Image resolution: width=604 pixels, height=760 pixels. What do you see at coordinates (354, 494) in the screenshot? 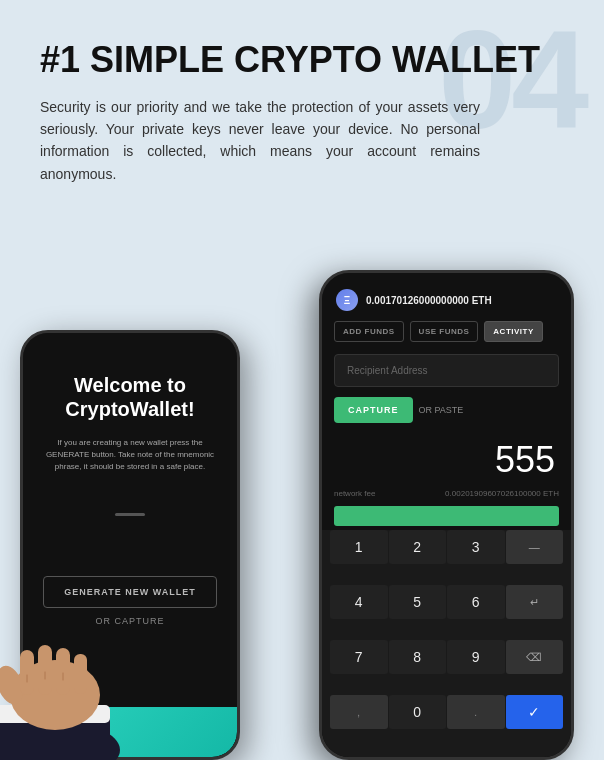
I see `network-fee-label: network fee` at bounding box center [354, 494].